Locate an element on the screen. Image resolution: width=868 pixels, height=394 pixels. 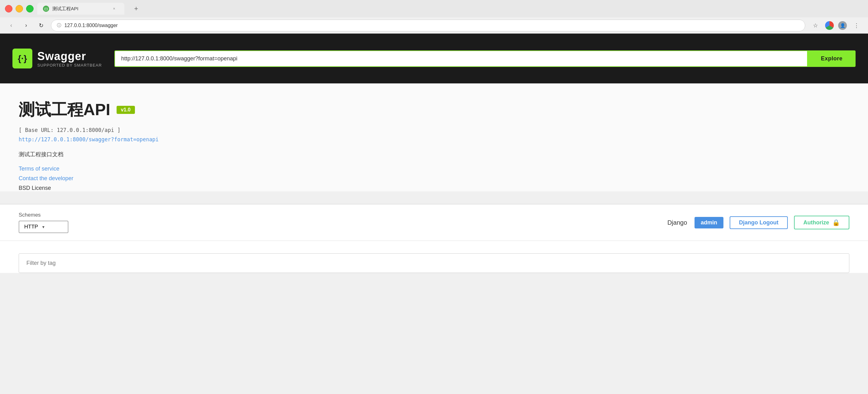
chevron-down-icon: ▾ is located at coordinates (43, 227).